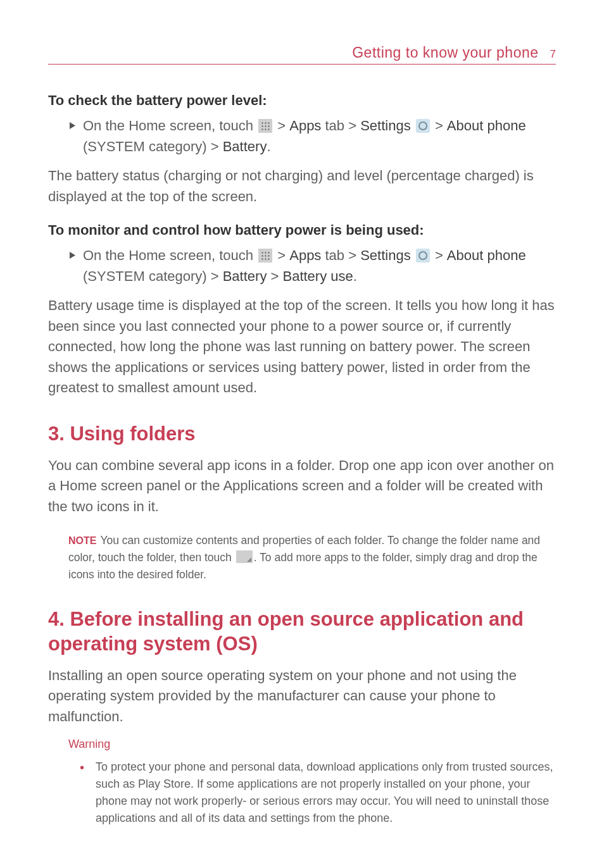 Image resolution: width=604 pixels, height=868 pixels. Describe the element at coordinates (302, 266) in the screenshot. I see `bullet-monitor-battery: On the Home screen, touch > Apps tab > S…` at that location.